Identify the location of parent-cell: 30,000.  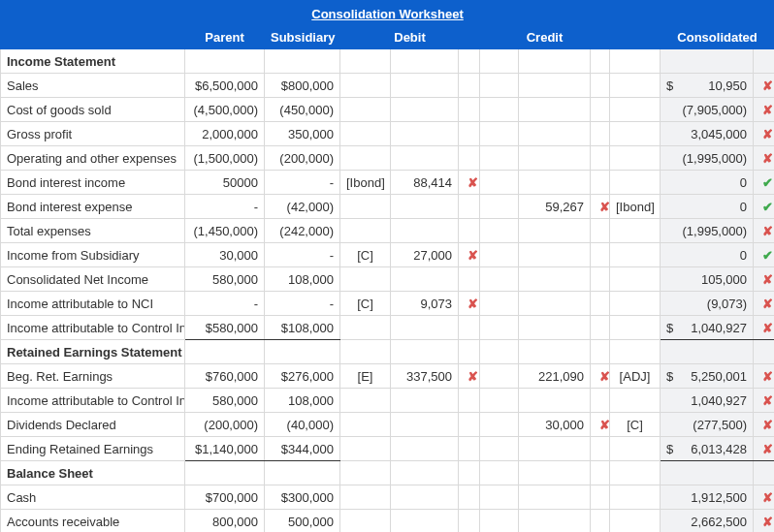
(225, 256).